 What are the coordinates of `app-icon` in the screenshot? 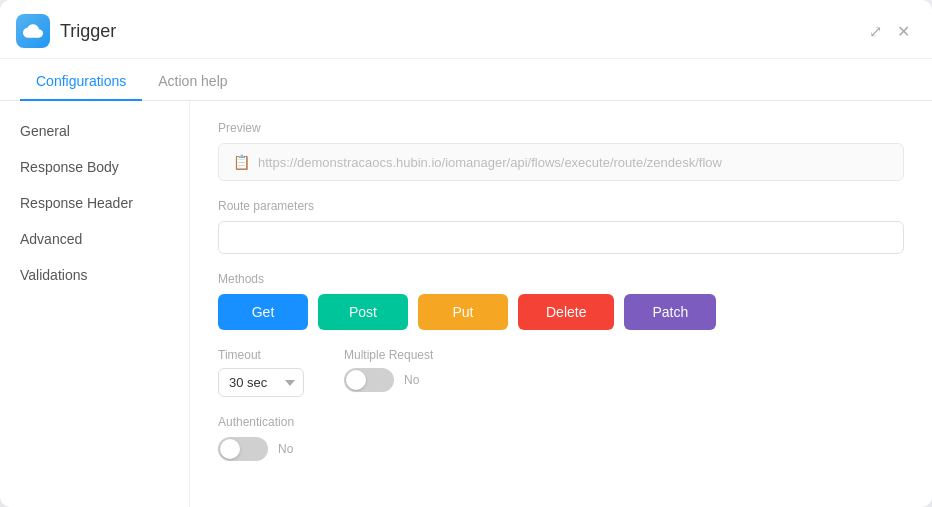 It's located at (33, 31).